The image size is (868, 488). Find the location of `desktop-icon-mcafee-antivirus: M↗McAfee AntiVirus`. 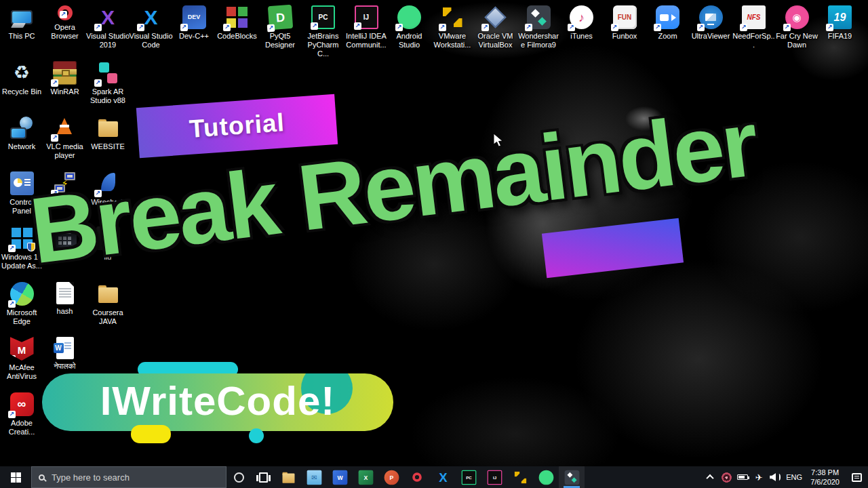

desktop-icon-mcafee-antivirus: M↗McAfee AntiVirus is located at coordinates (22, 359).